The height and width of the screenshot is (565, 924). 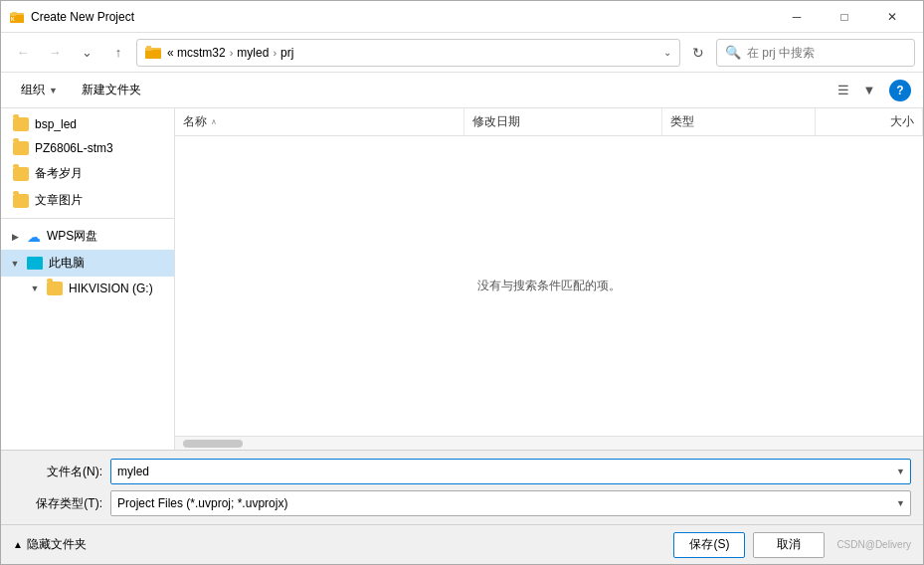 I want to click on col-header-date: 修改日期, so click(x=563, y=121).